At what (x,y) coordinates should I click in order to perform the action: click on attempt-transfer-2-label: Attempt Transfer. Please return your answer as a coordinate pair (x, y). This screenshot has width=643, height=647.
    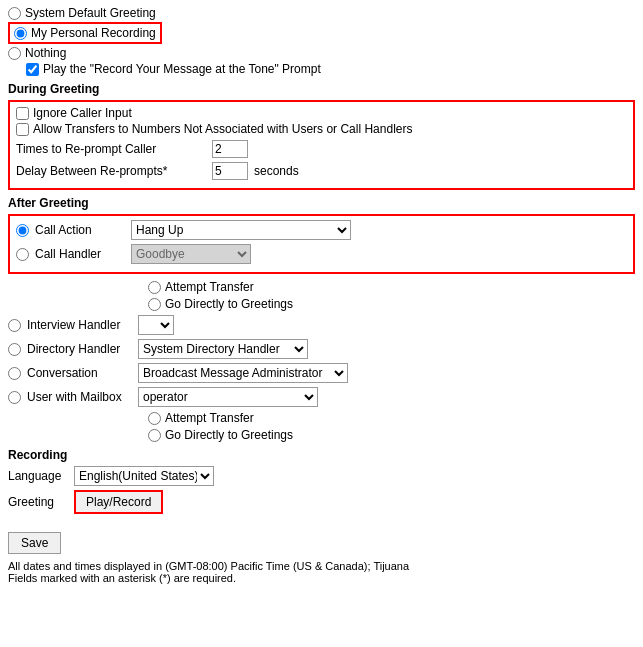
    Looking at the image, I should click on (210, 418).